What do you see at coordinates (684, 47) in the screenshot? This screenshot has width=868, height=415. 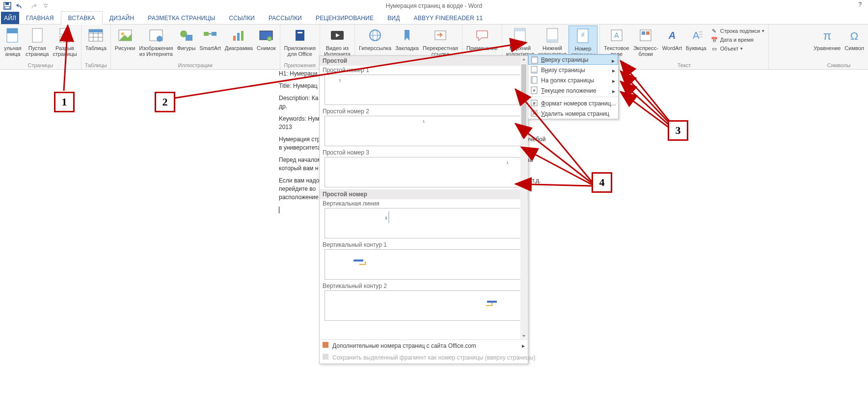 I see `group-text: AТекстовое поле Экспресс- блоки AWordArt…` at bounding box center [684, 47].